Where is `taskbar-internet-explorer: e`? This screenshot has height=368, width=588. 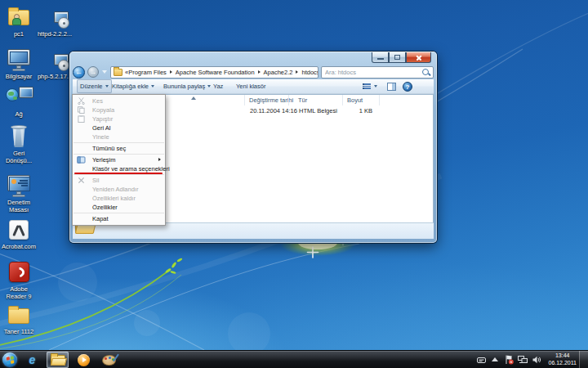 taskbar-internet-explorer: e is located at coordinates (33, 360).